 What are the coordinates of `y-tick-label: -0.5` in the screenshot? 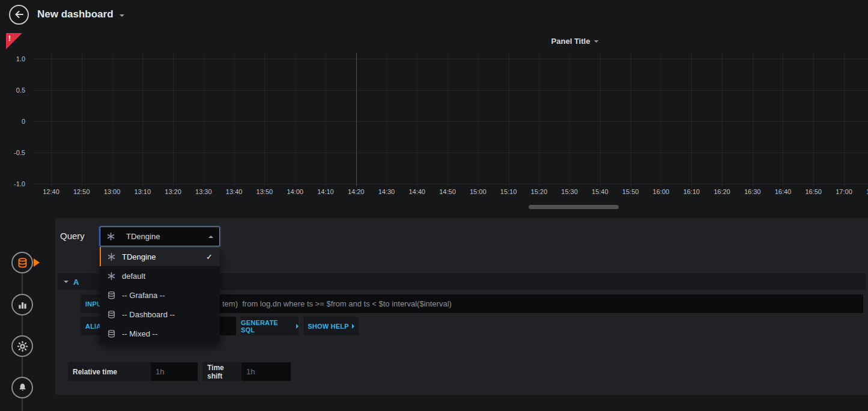 It's located at (13, 153).